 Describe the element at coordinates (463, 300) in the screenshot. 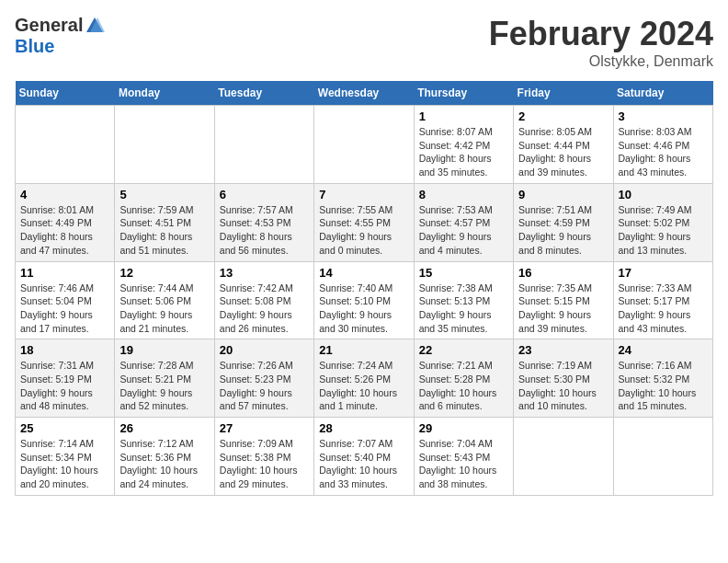

I see `calendar-day-cell: 15Sunrise: 7:38 AM Sunset: 5:13 PM Dayli…` at that location.